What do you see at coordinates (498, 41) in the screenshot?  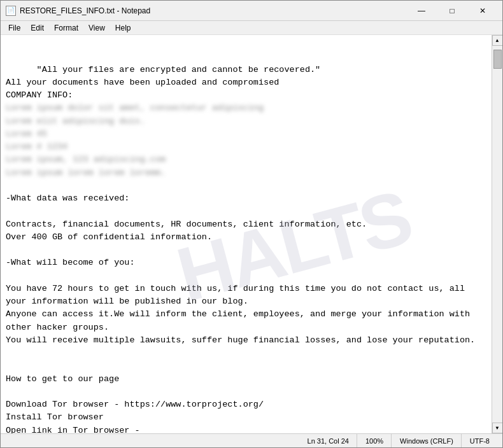 I see `scrollbar-up-button: ▲` at bounding box center [498, 41].